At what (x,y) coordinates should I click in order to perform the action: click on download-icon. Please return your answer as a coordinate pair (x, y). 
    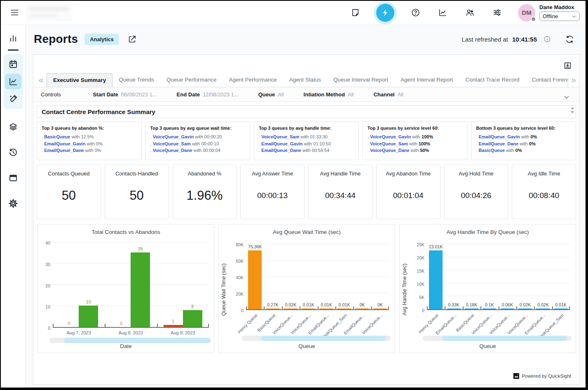
    Looking at the image, I should click on (567, 65).